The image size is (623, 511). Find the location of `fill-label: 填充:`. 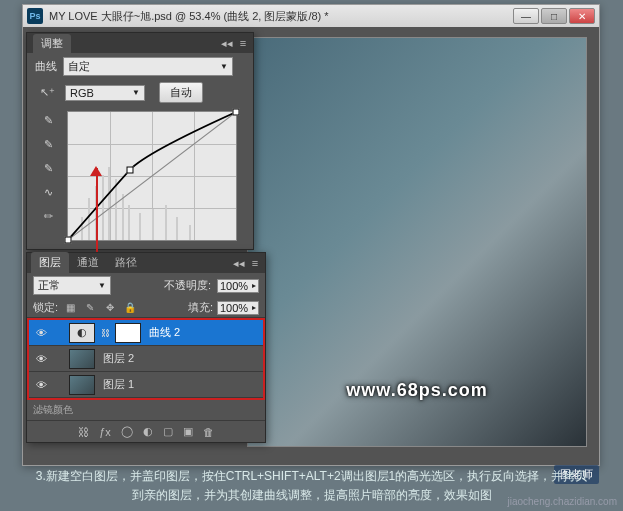

fill-label: 填充: is located at coordinates (200, 308).